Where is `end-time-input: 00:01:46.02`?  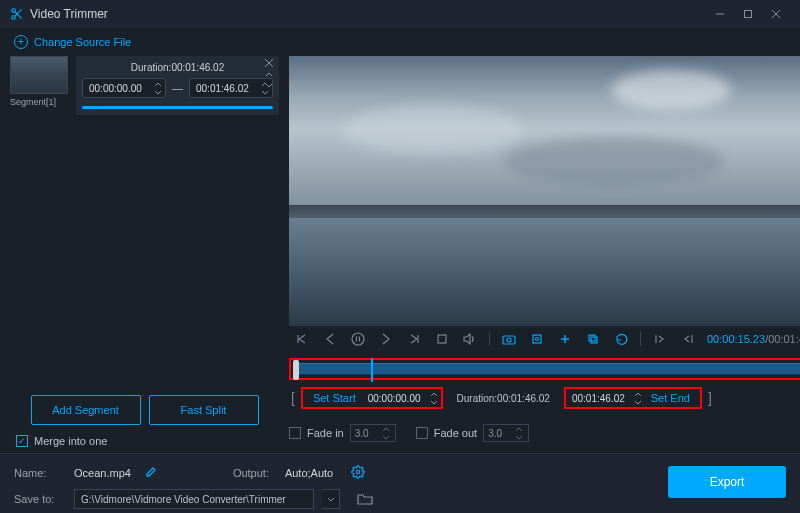
end-time-input: 00:01:46.02 is located at coordinates (606, 398).